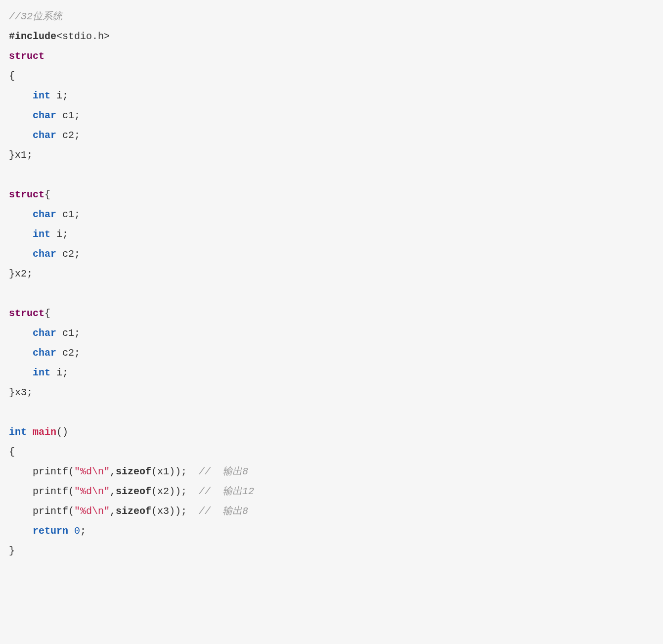 The image size is (663, 644). What do you see at coordinates (169, 492) in the screenshot?
I see `call-args: (x2));` at bounding box center [169, 492].